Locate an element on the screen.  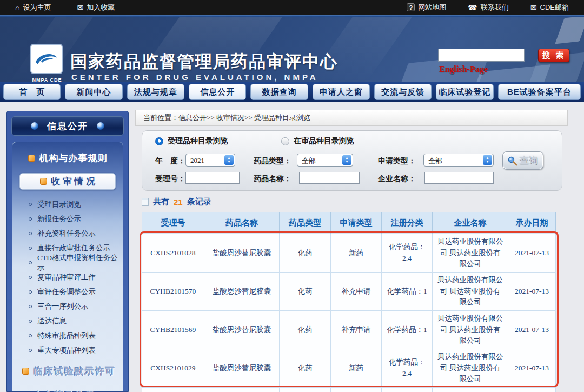
breadcrumb: 当前位置：信息公开>> 收审情况>> 受理品种目录浏览 is located at coordinates (351, 118).